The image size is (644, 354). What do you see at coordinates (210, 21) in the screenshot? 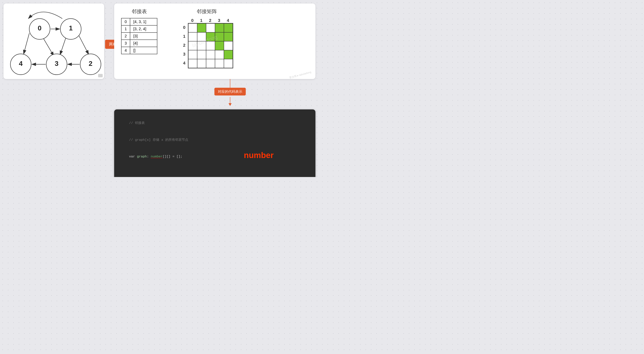
I see `matrix-col-headers: 0 1 2 3 4` at bounding box center [210, 21].